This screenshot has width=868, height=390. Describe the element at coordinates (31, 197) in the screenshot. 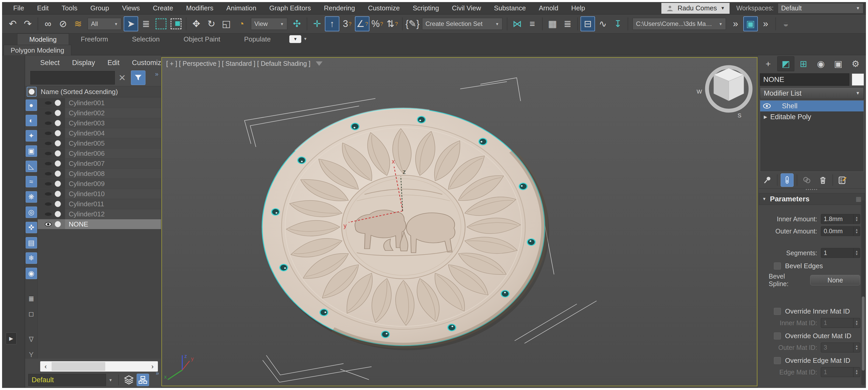

I see `display-particles-filter-icon: ❋` at that location.